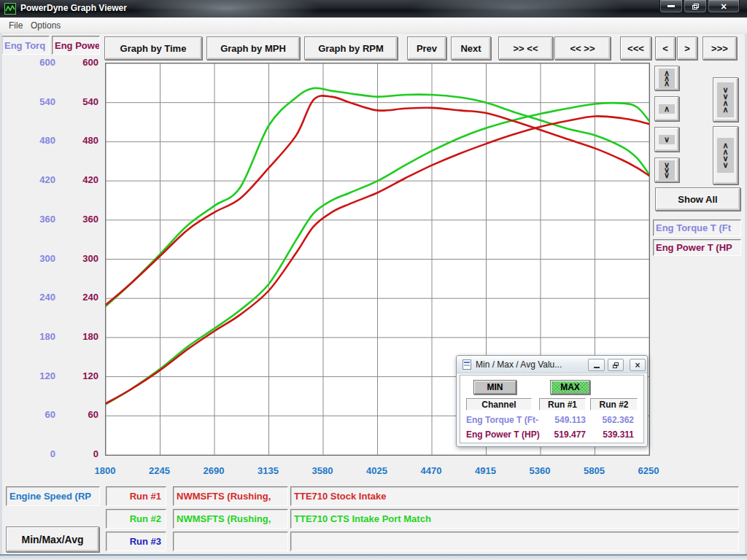 This screenshot has height=560, width=747. What do you see at coordinates (351, 48) in the screenshot?
I see `graph-by-rpm-button: Graph by RPM` at bounding box center [351, 48].